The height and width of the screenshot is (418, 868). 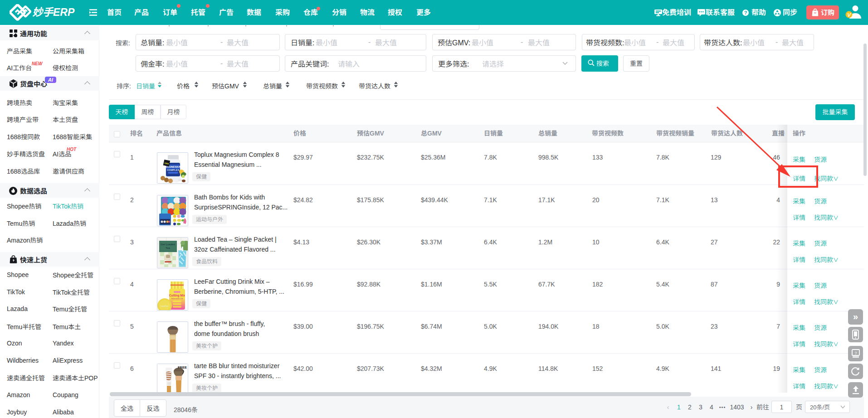 What do you see at coordinates (168, 244) in the screenshot?
I see `svg-text: Get Loaded` at bounding box center [168, 244].